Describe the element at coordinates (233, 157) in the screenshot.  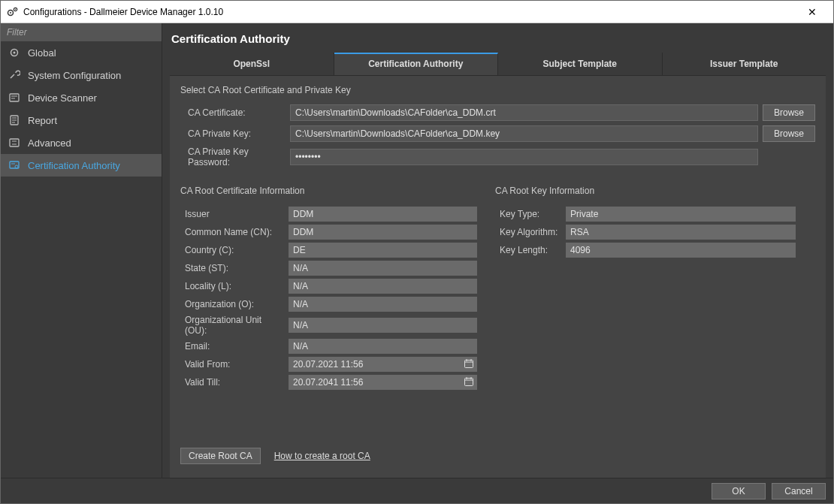
I see `ca-private-key-password-label: CA Private Key Password:` at that location.